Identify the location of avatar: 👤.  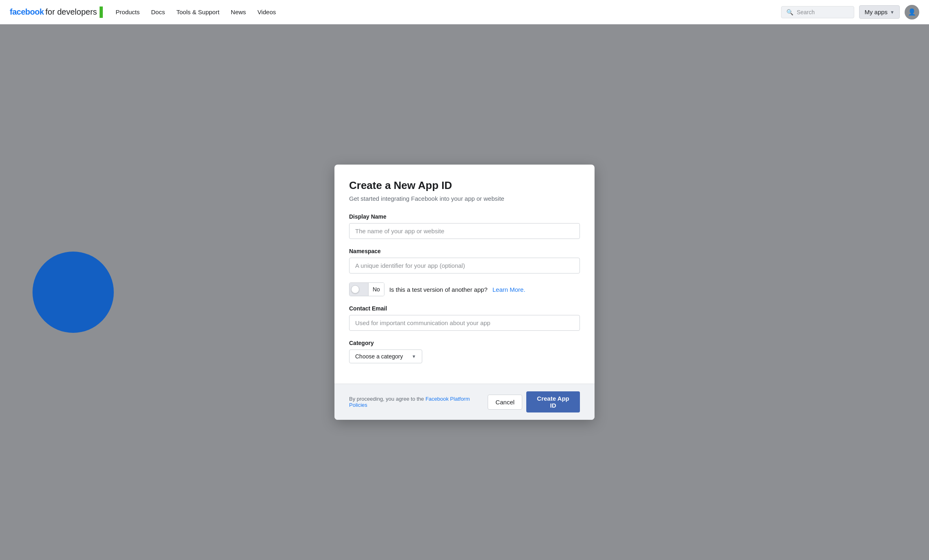
(912, 12).